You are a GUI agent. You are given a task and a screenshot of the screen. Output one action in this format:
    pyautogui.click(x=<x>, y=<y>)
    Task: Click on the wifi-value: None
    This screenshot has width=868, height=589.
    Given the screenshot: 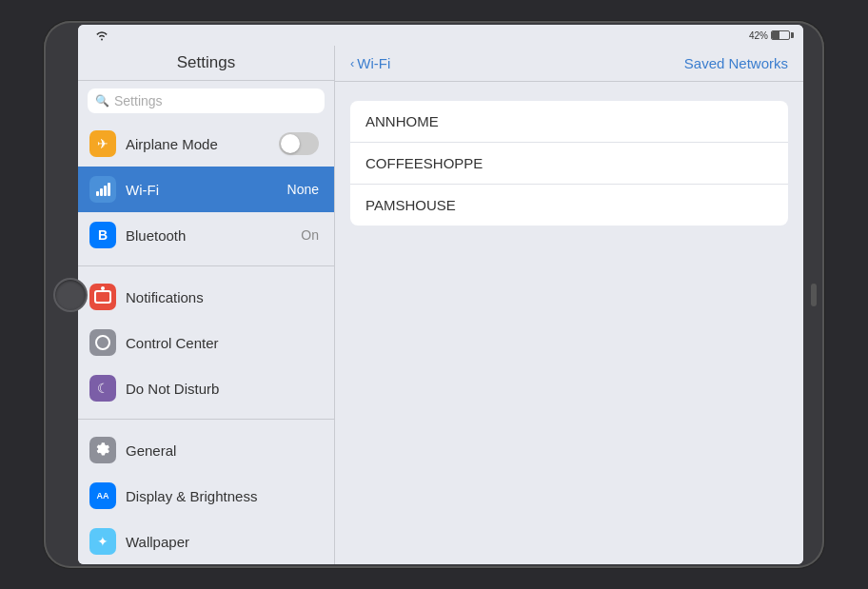 What is the action you would take?
    pyautogui.click(x=303, y=189)
    